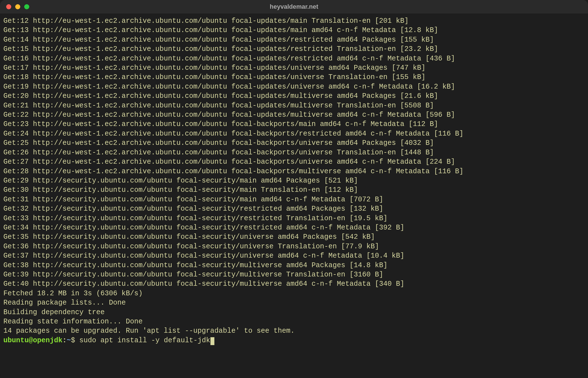 This screenshot has width=588, height=378. I want to click on command-input: sudo apt install -y default-jdk, so click(145, 340).